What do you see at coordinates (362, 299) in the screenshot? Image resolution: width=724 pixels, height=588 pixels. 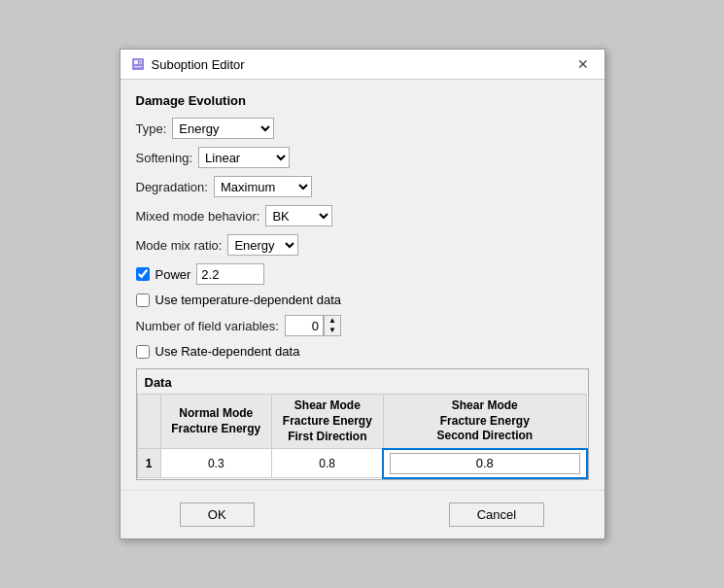 I see `temp-dependent-row: Use temperature-dependent data` at bounding box center [362, 299].